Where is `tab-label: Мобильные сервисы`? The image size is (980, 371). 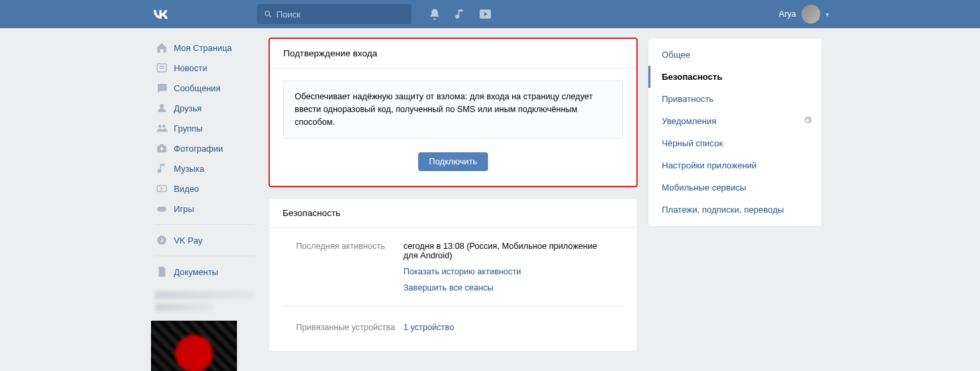 tab-label: Мобильные сервисы is located at coordinates (704, 188).